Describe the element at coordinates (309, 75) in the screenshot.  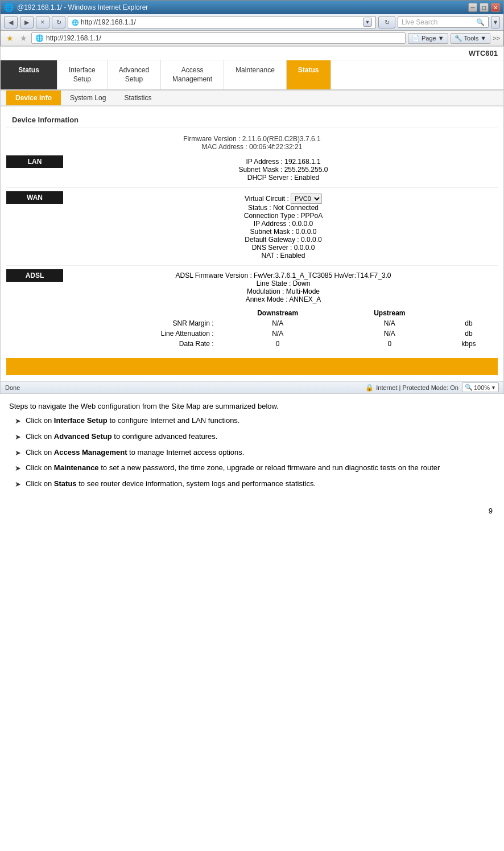
I see `nav-status: Status` at that location.